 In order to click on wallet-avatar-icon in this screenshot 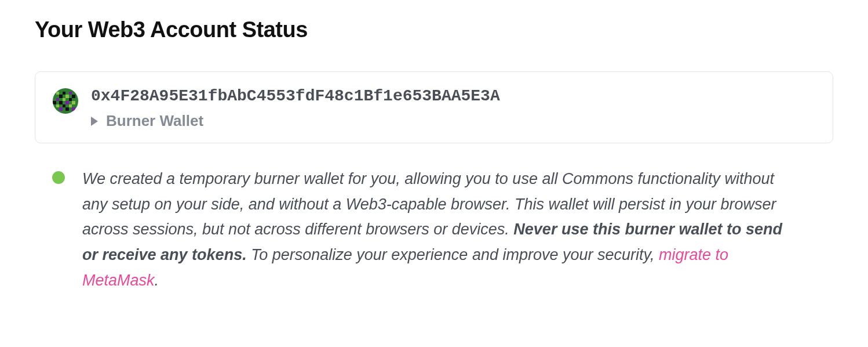, I will do `click(65, 101)`.